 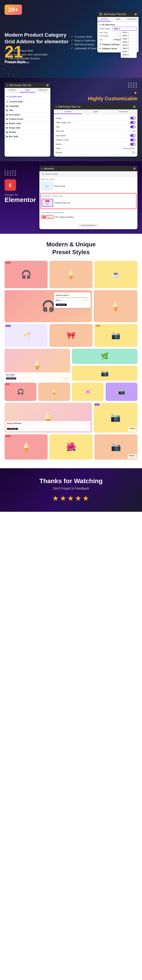 I want to click on product-badge-4: NEW, so click(x=8, y=326).